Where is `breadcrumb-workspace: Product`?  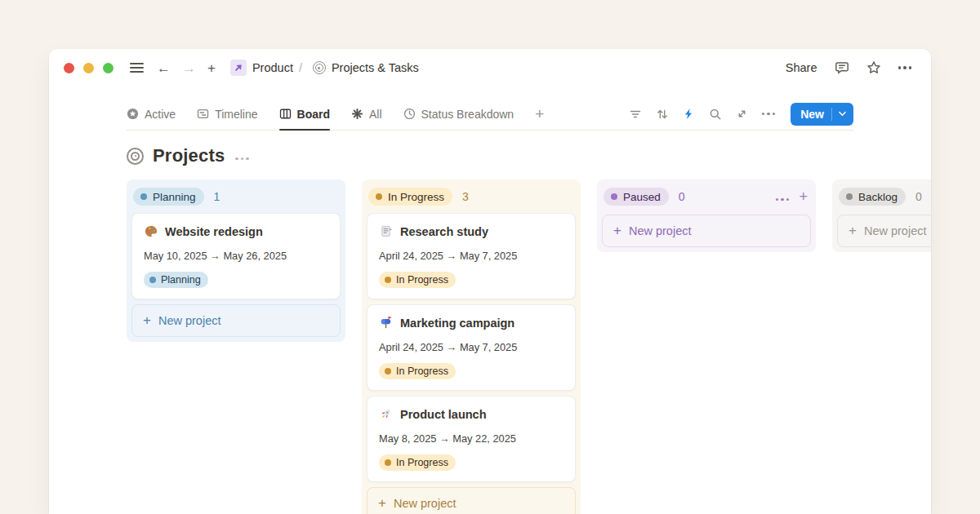
breadcrumb-workspace: Product is located at coordinates (273, 68).